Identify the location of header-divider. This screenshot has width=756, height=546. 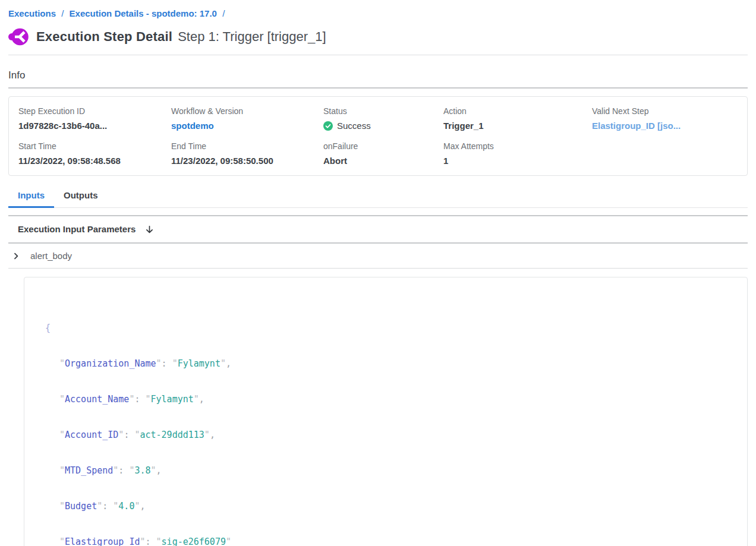
(378, 55).